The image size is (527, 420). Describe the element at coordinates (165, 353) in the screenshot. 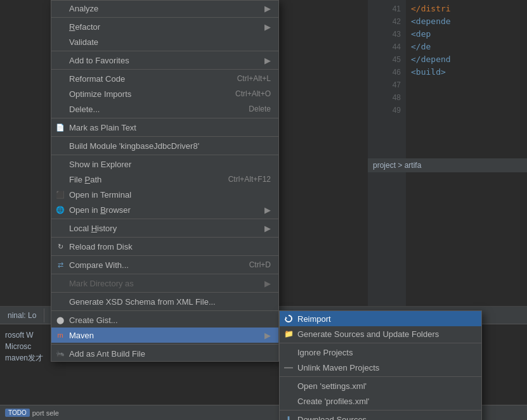

I see `menu-add-ant-build: 🐜 Add as Ant Build File` at that location.